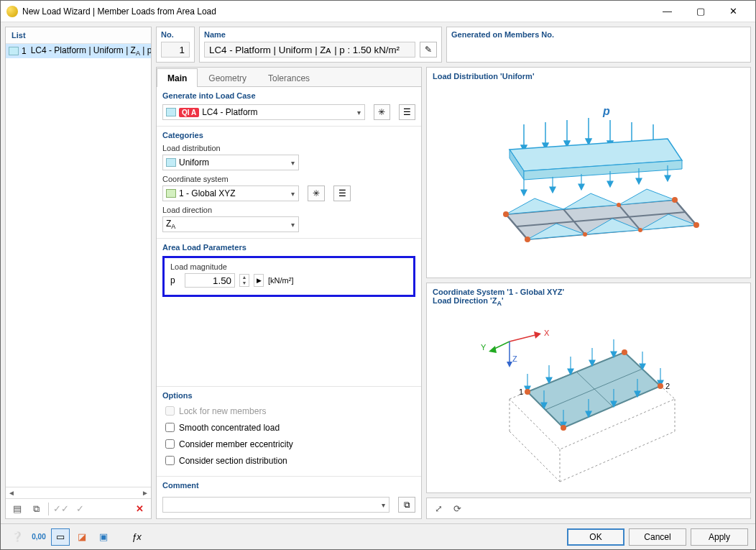 This screenshot has height=550, width=756. I want to click on preview-toolbar: ⤢ ⟳, so click(589, 508).